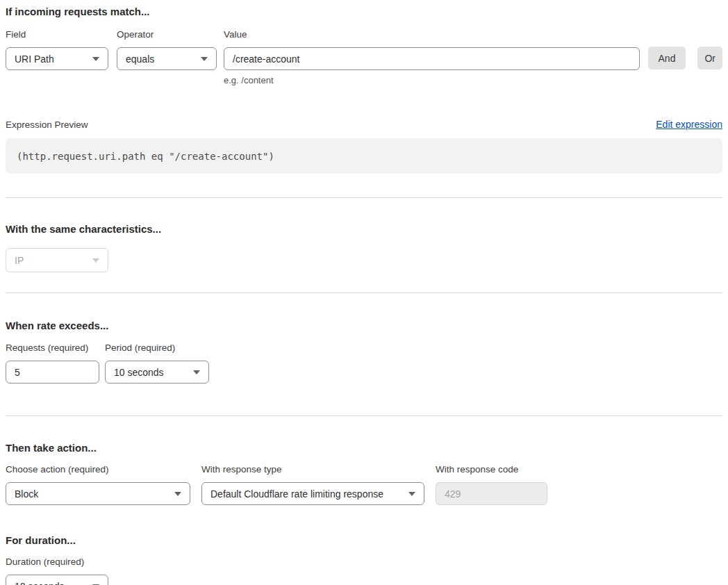  I want to click on rate-row: Requests (required) Period (required) 10…, so click(364, 363).